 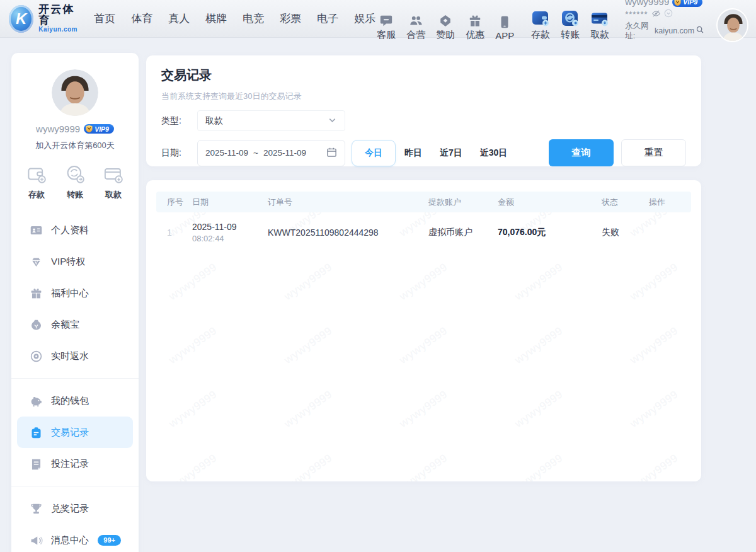 I want to click on type-label: 类型:, so click(x=175, y=121).